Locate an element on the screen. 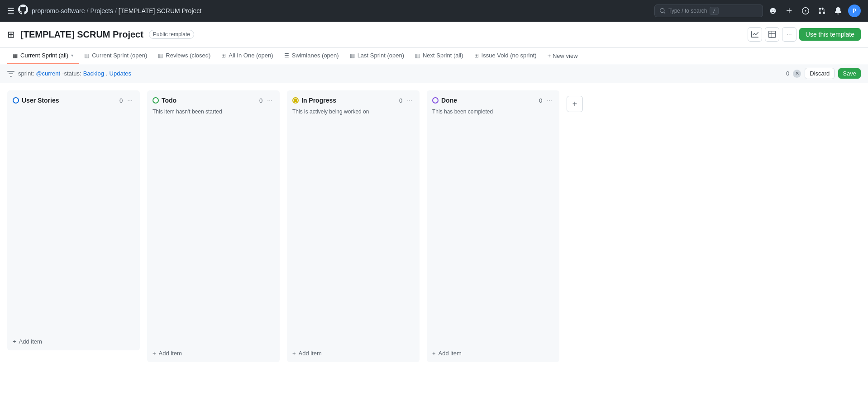 The height and width of the screenshot is (410, 868). filter-prefix: sprint: is located at coordinates (26, 73).